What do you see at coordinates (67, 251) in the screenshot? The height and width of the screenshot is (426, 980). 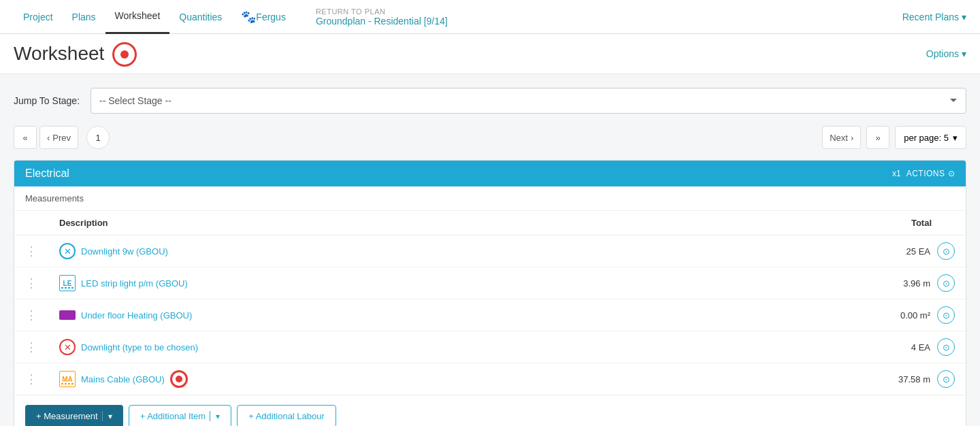 I see `x-circle-icon: ✕` at bounding box center [67, 251].